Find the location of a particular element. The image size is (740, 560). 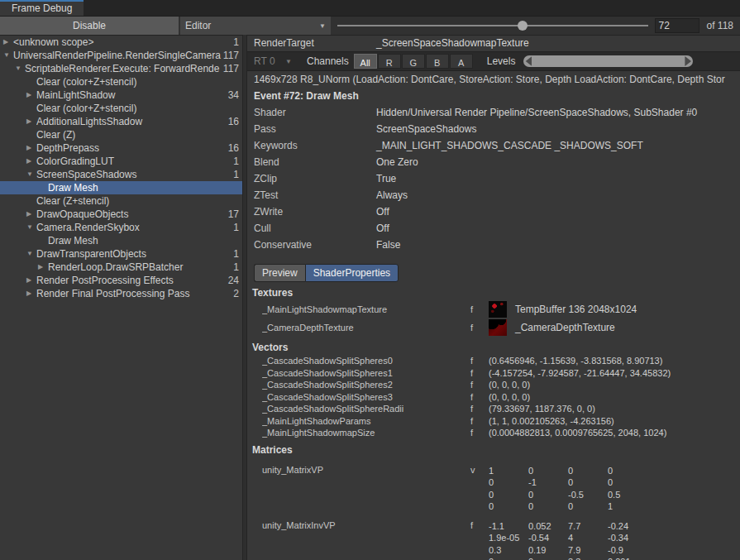

event-slider-thumb is located at coordinates (523, 26).